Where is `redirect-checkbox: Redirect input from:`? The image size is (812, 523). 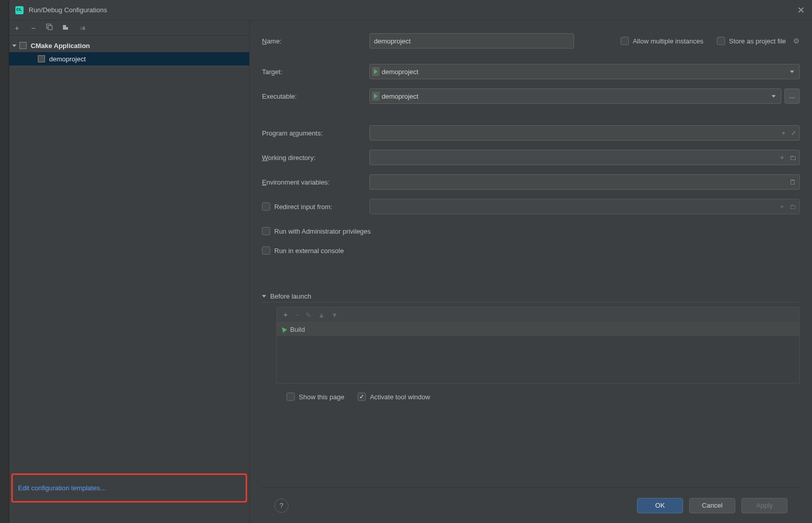 redirect-checkbox: Redirect input from: is located at coordinates (316, 207).